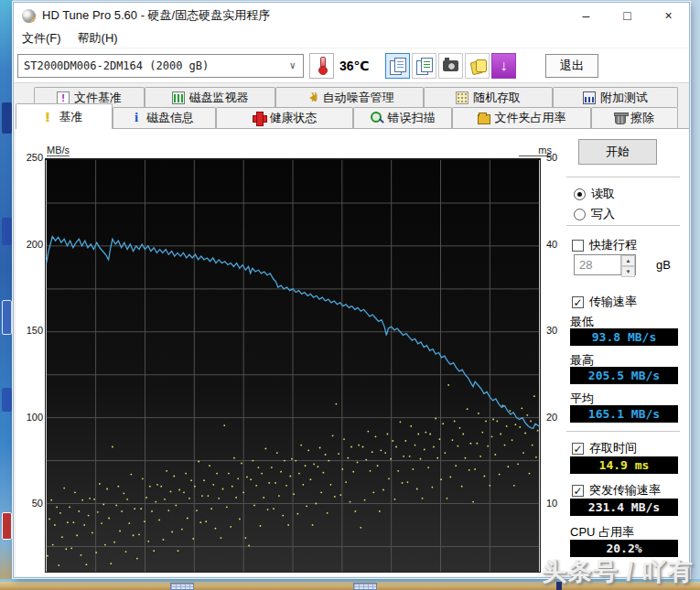  I want to click on access-time-checkbox-icon: ✓, so click(578, 448).